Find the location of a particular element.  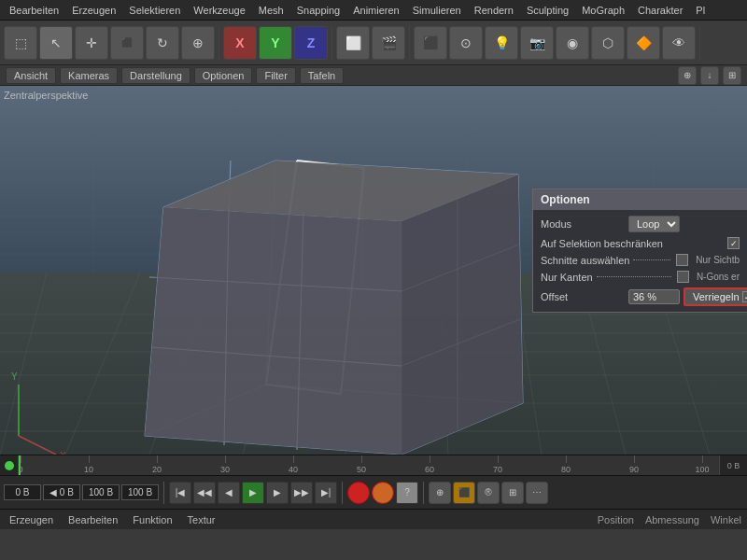

menu-item-snapping: Snapping is located at coordinates (319, 10).